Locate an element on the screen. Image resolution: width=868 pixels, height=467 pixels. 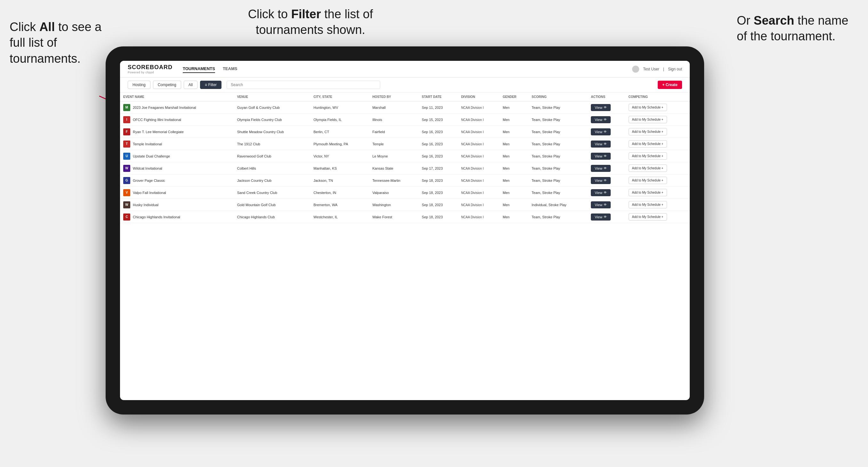
nav-tab-tournaments: TOURNAMENTS is located at coordinates (199, 69).